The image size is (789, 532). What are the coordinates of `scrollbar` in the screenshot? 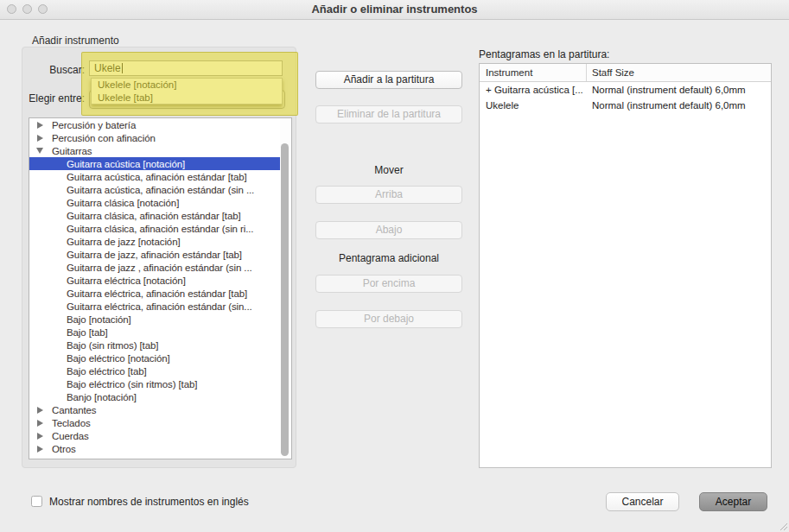 It's located at (285, 288).